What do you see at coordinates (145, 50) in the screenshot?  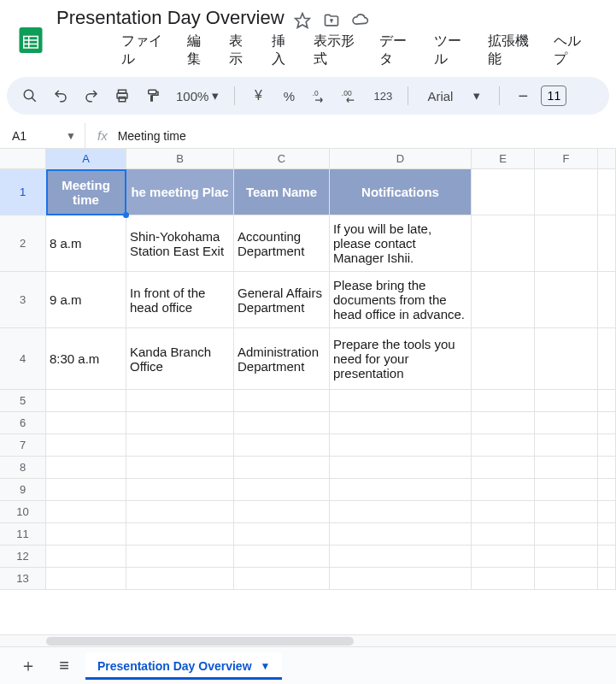 I see `menu-file: ファイル` at bounding box center [145, 50].